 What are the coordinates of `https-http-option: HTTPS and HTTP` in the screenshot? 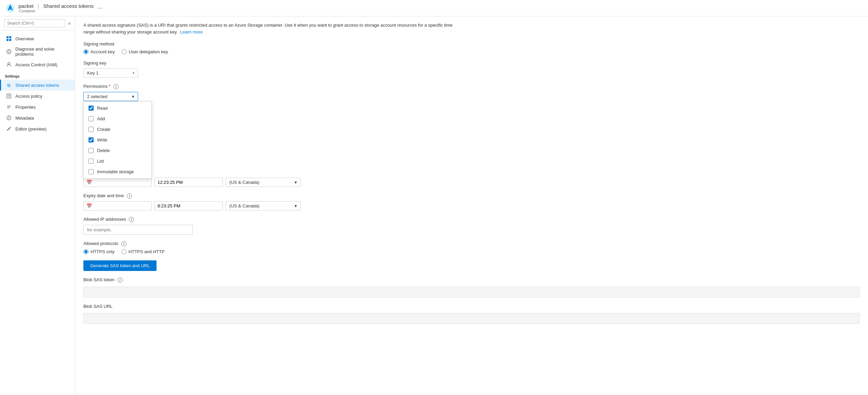 It's located at (143, 251).